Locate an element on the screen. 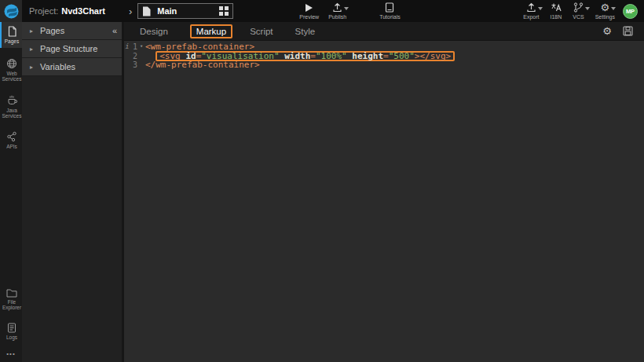 The image size is (644, 362). sidebar-item-logs: Logs is located at coordinates (11, 331).